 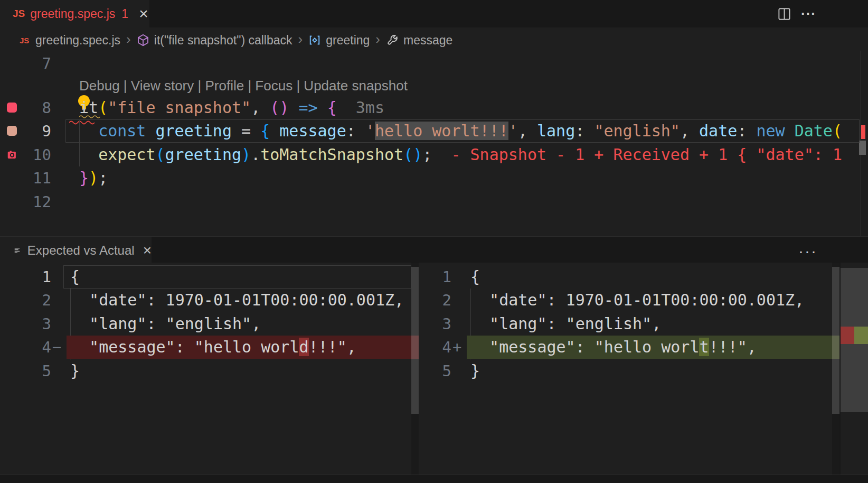 I want to click on panel-more-actions-icon: ···, so click(x=809, y=251).